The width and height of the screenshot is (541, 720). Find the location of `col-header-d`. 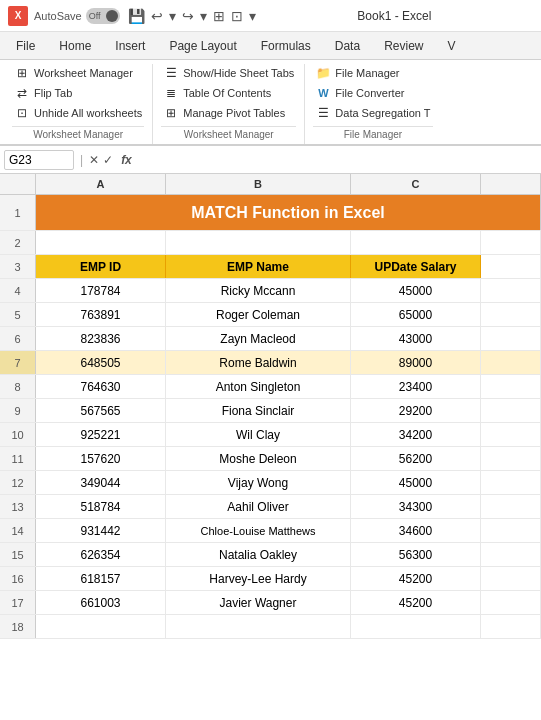

col-header-d is located at coordinates (511, 184).